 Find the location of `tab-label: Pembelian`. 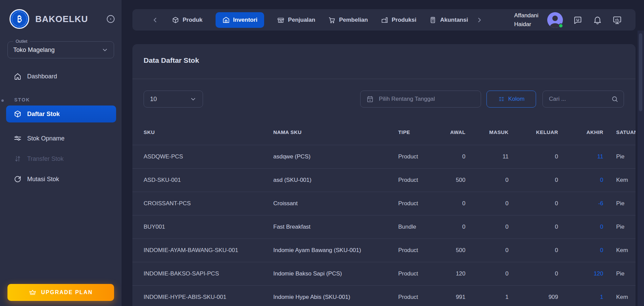

tab-label: Pembelian is located at coordinates (354, 20).